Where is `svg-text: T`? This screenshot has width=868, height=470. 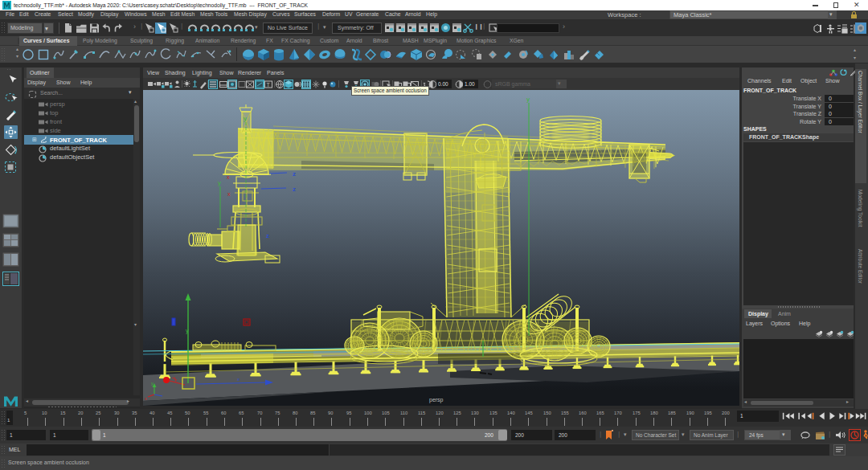
svg-text: T is located at coordinates (268, 85).